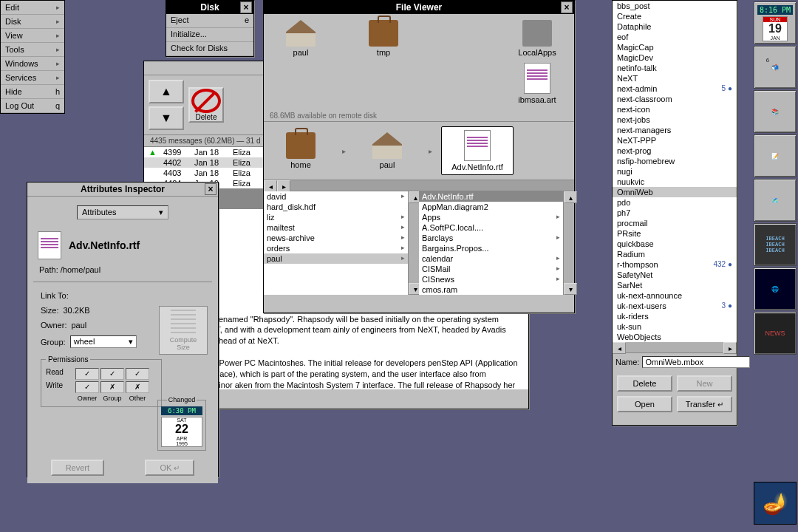  I want to click on path-selected-file: Adv.NetInfo.rtf, so click(477, 151).